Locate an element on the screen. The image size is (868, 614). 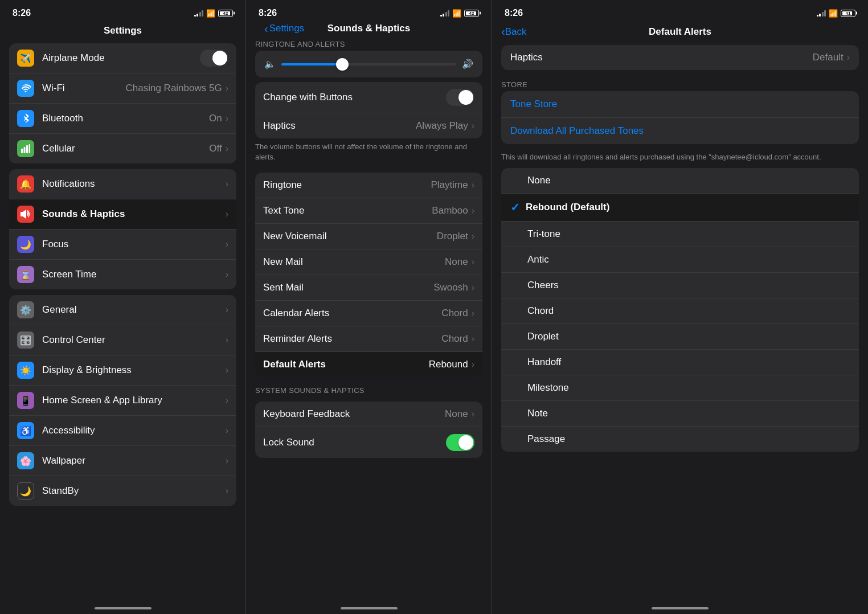
general-icon: ⚙️ is located at coordinates (26, 310).